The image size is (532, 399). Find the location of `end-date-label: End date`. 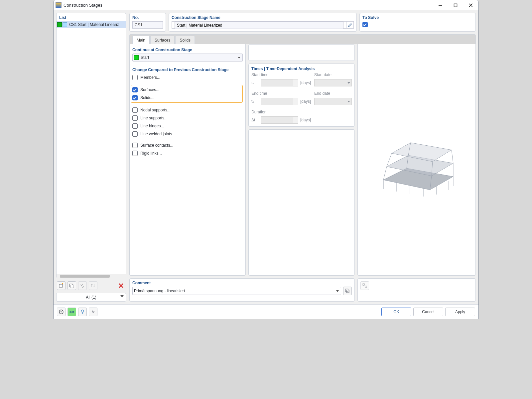

end-date-label: End date is located at coordinates (333, 93).